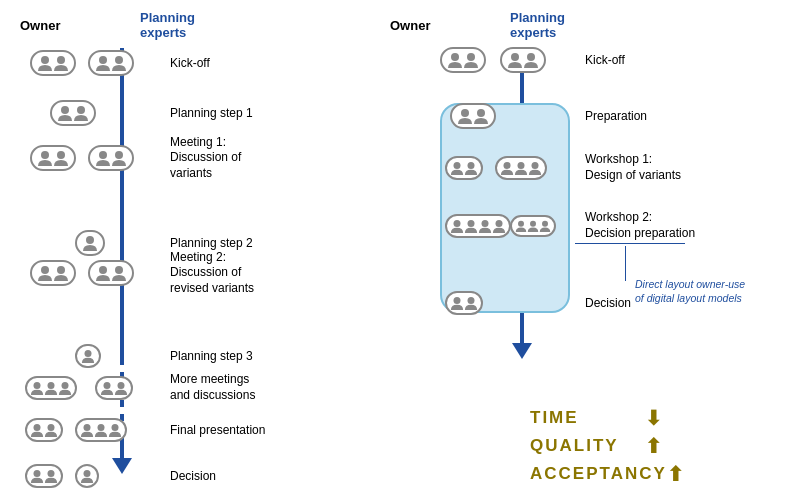 This screenshot has height=501, width=800. What do you see at coordinates (626, 264) in the screenshot?
I see `callout-vertical-line` at bounding box center [626, 264].